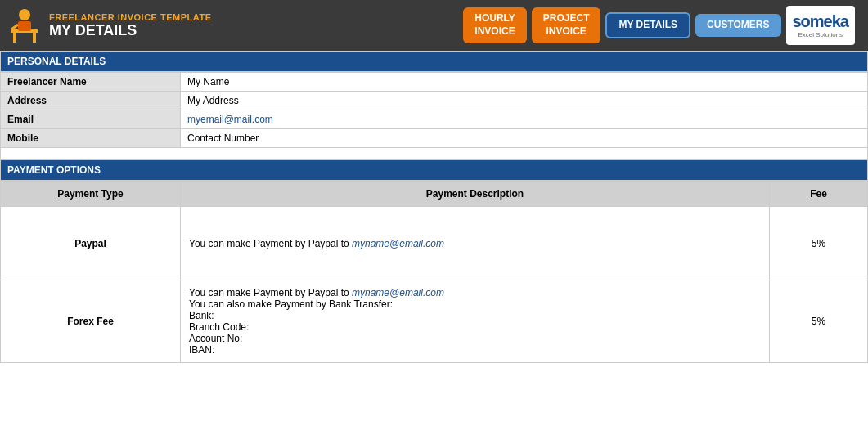  What do you see at coordinates (434, 25) in the screenshot?
I see `header: FREELANCER INVOICE TEMPLATE MY DETAILS H…` at bounding box center [434, 25].